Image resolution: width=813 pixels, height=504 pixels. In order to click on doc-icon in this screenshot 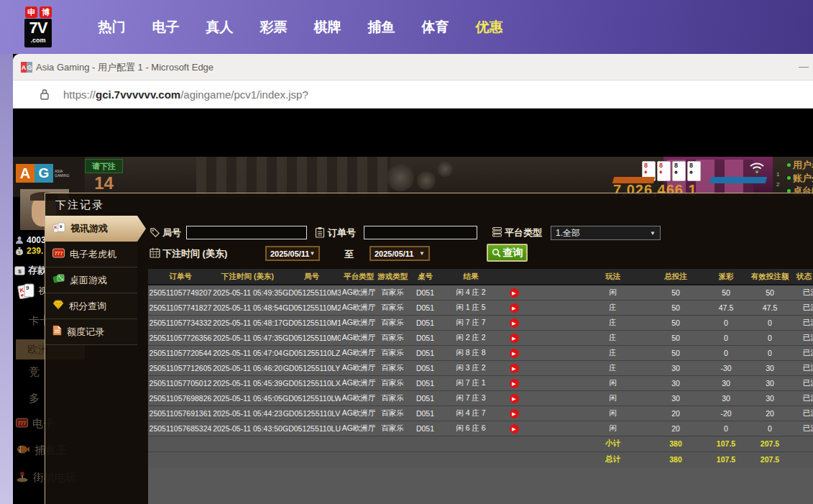, I will do `click(58, 332)`.